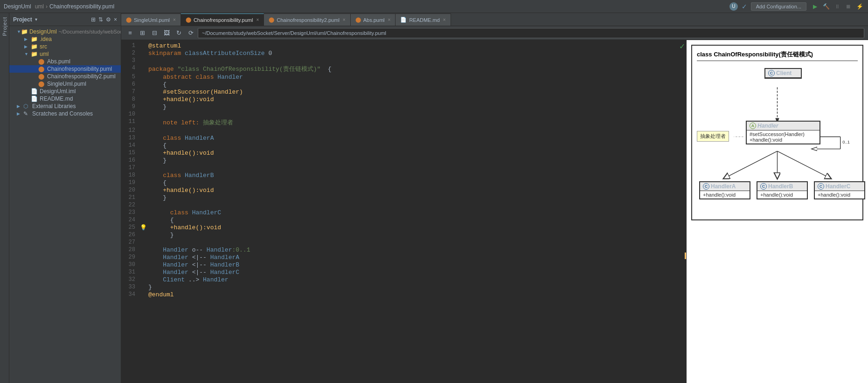 The width and height of the screenshot is (868, 383). I want to click on code-line-20: 20 +handle():void, so click(404, 190).